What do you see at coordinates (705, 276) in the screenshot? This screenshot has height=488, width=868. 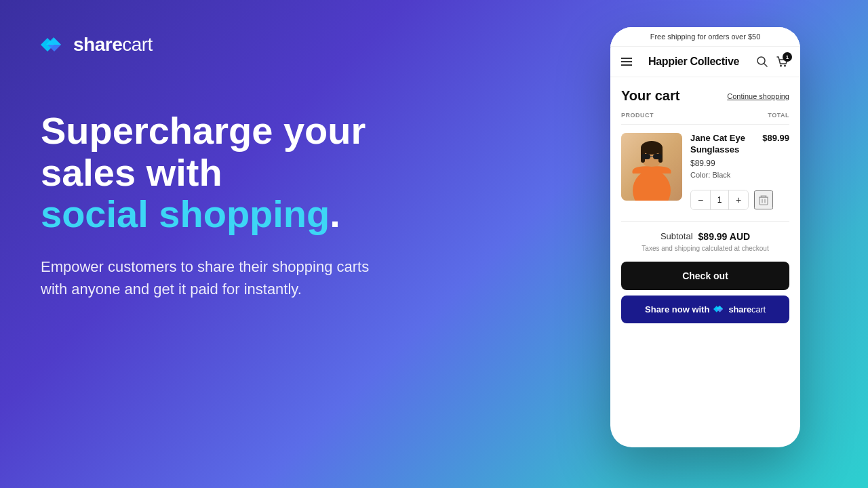 I see `checkout-button: Check out` at bounding box center [705, 276].